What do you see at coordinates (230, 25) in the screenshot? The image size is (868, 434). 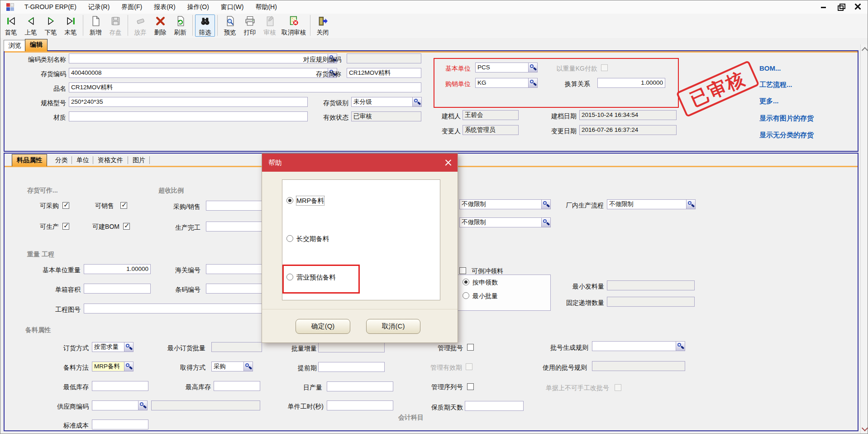 I see `toolbar-preview: 预览` at bounding box center [230, 25].